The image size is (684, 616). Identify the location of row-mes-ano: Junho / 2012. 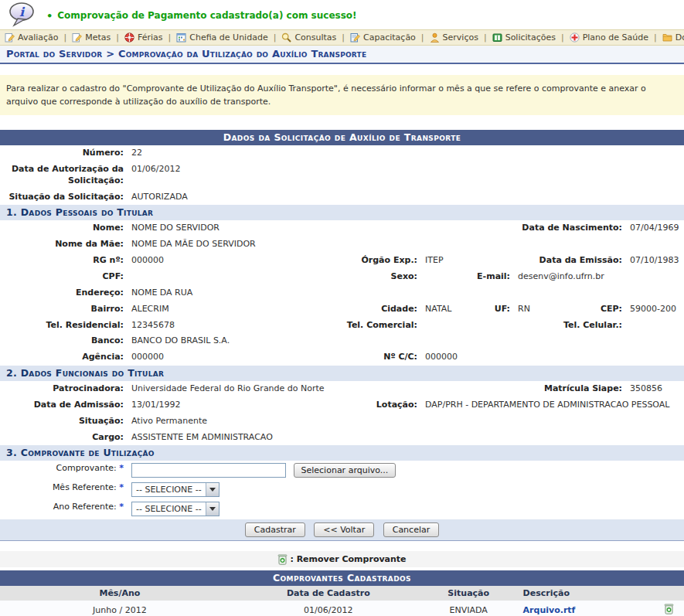
(120, 609).